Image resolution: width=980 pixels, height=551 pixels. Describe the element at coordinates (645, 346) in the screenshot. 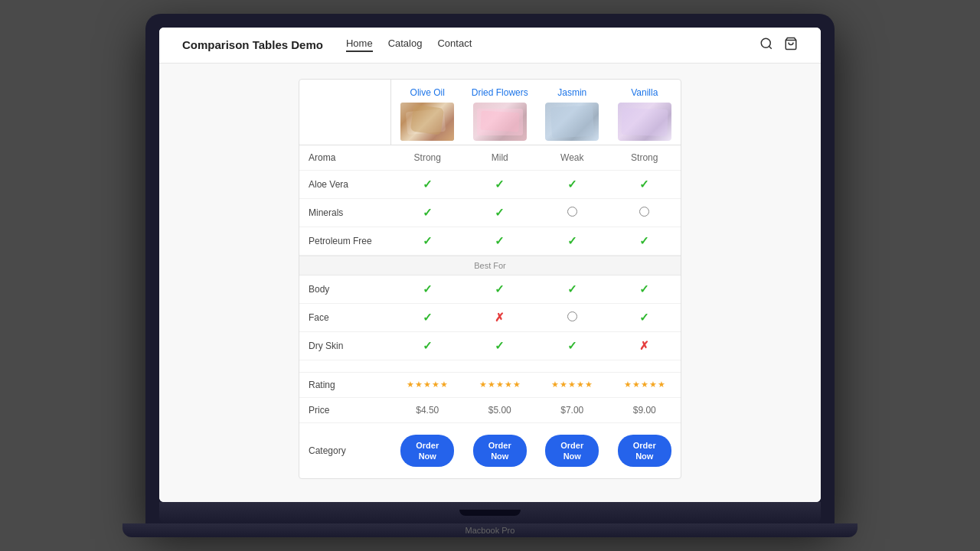

I see `cell-dry-vanilla: ✗` at that location.